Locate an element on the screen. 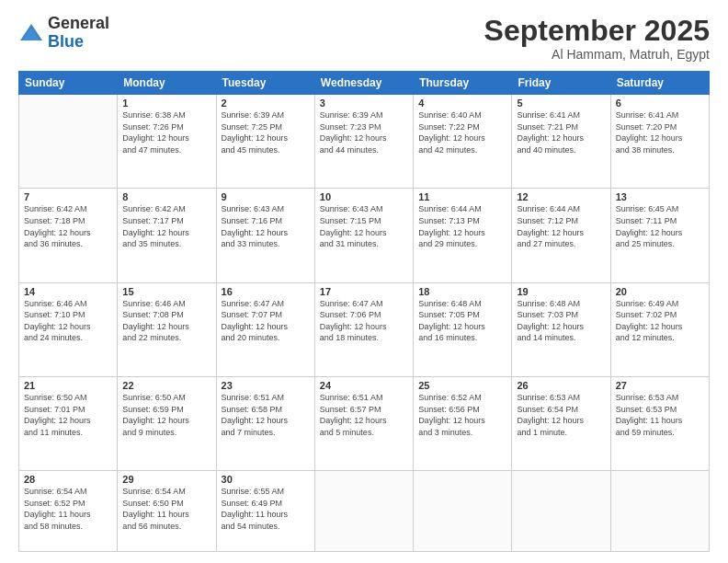  day-info: Sunrise: 6:48 AM Sunset: 7:05 PM Dayligh… is located at coordinates (462, 321).